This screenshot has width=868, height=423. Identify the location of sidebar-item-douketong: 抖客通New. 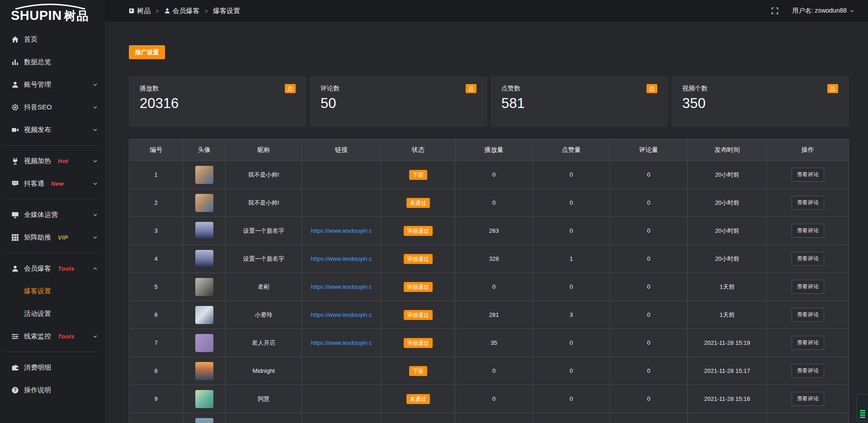
(52, 183).